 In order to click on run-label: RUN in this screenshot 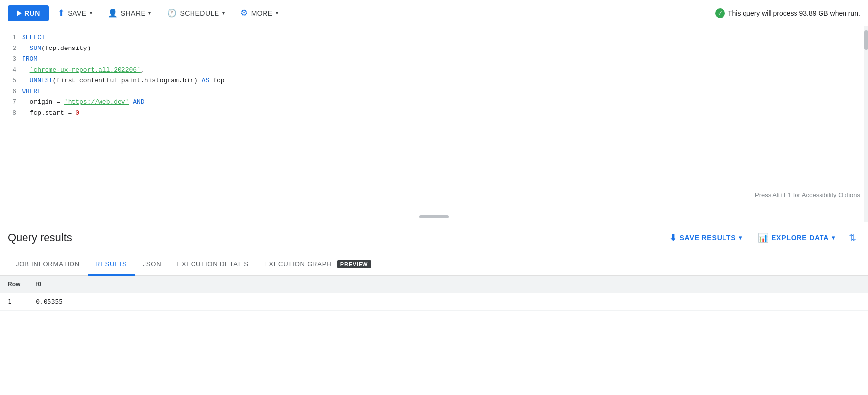, I will do `click(32, 13)`.